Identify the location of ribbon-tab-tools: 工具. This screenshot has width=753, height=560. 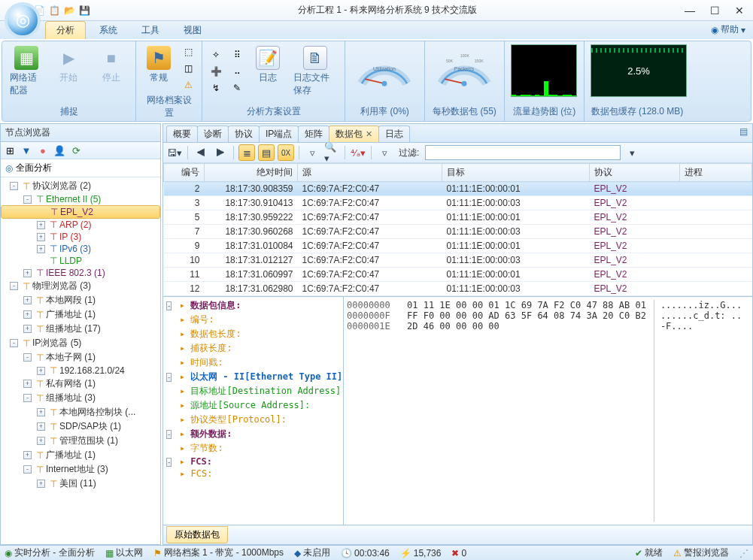
(150, 30).